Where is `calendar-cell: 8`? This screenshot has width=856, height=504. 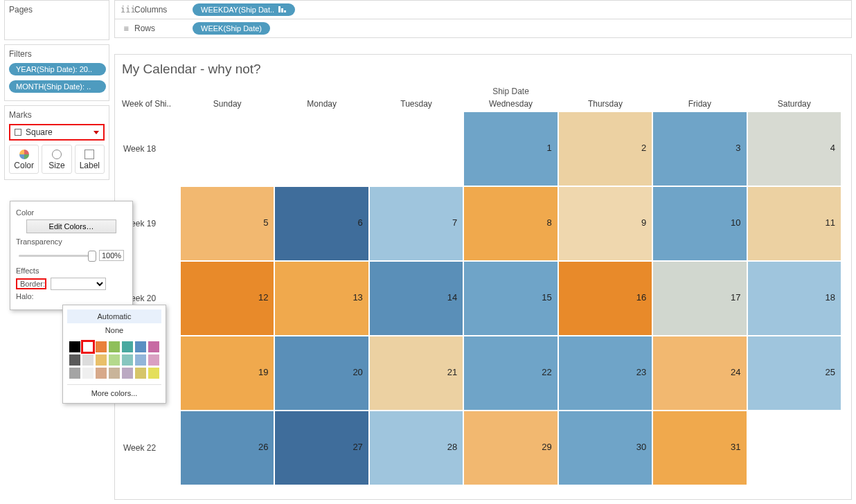 calendar-cell: 8 is located at coordinates (510, 224).